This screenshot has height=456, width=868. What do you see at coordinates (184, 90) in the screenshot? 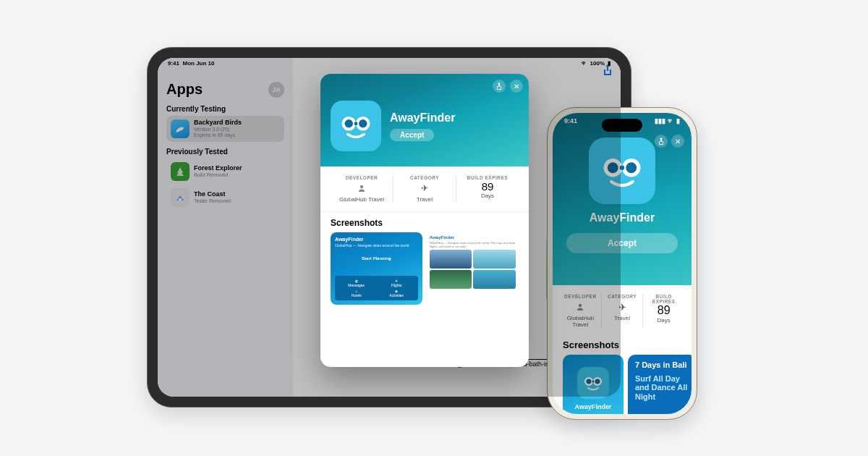
I see `sidebar-title: Apps` at bounding box center [184, 90].